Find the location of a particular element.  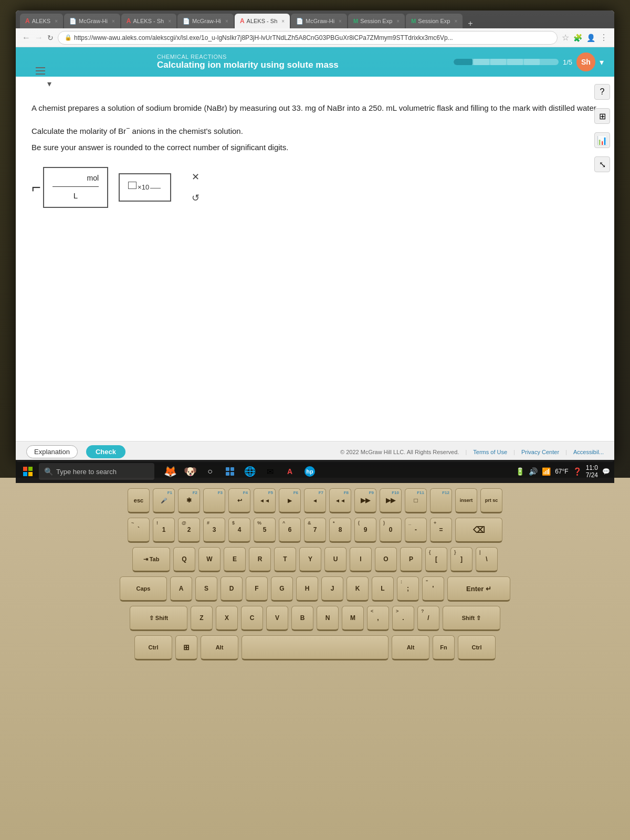

taskbar-mail-icon: ✉ is located at coordinates (270, 471).